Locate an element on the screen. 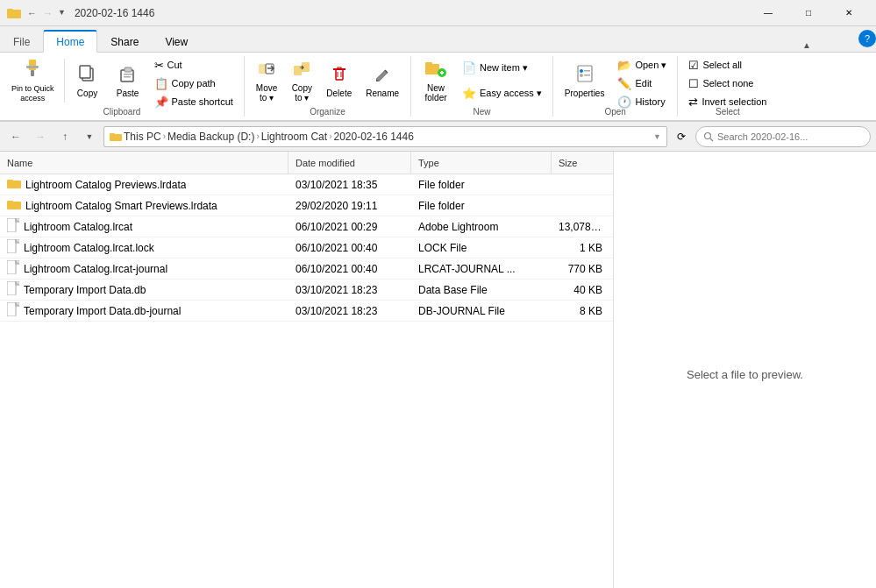  file-size: 1 KB is located at coordinates (582, 248).